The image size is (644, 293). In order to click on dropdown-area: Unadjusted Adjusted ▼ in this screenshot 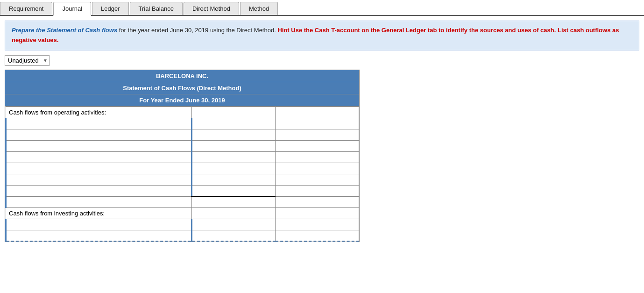, I will do `click(322, 61)`.